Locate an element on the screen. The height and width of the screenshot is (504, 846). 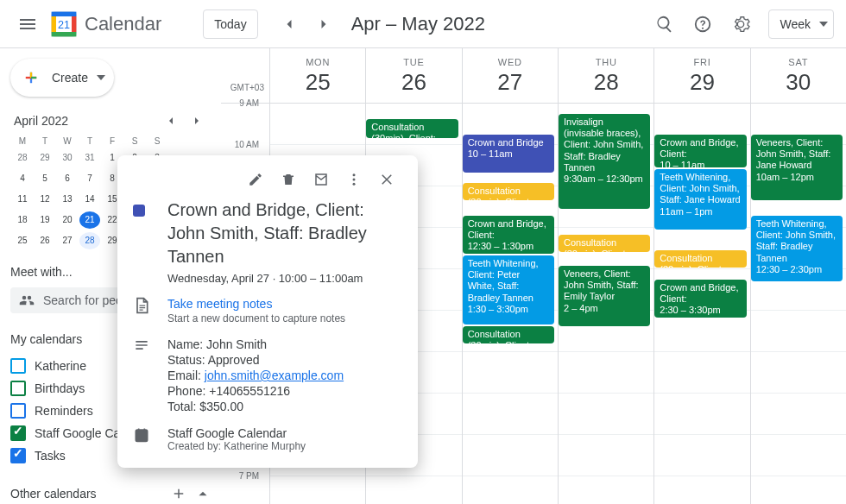
mini-day: 12 is located at coordinates (45, 199).